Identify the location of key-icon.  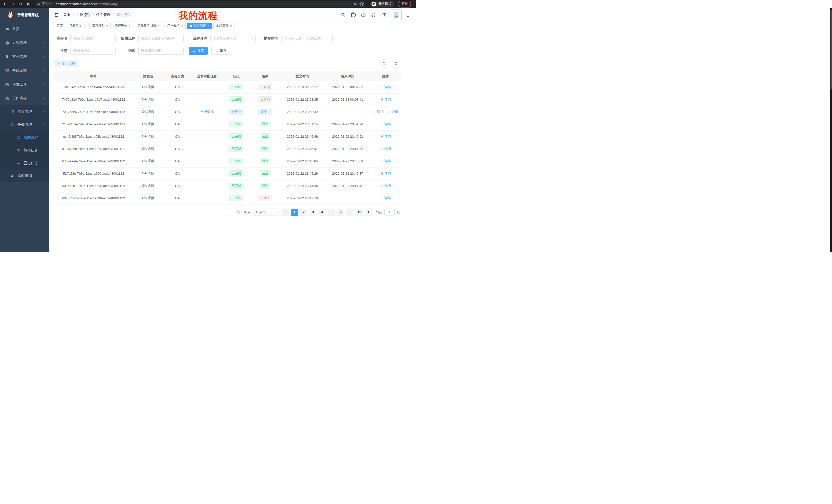
(356, 4).